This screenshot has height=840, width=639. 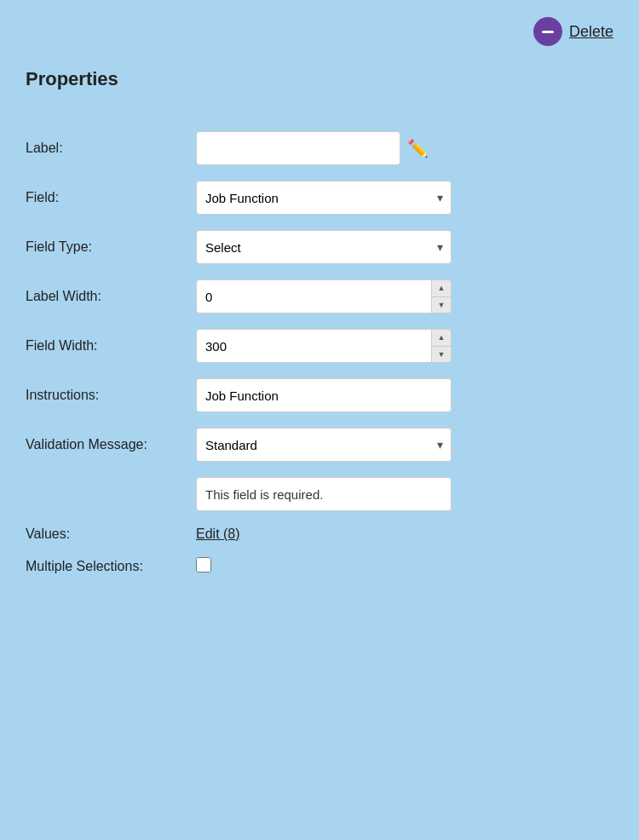 What do you see at coordinates (405, 148) in the screenshot?
I see `label-field-cell: ✏️` at bounding box center [405, 148].